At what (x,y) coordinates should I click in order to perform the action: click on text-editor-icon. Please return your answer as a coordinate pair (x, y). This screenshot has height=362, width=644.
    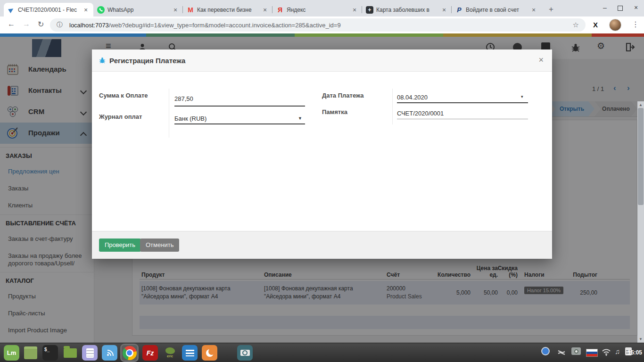
    Looking at the image, I should click on (90, 353).